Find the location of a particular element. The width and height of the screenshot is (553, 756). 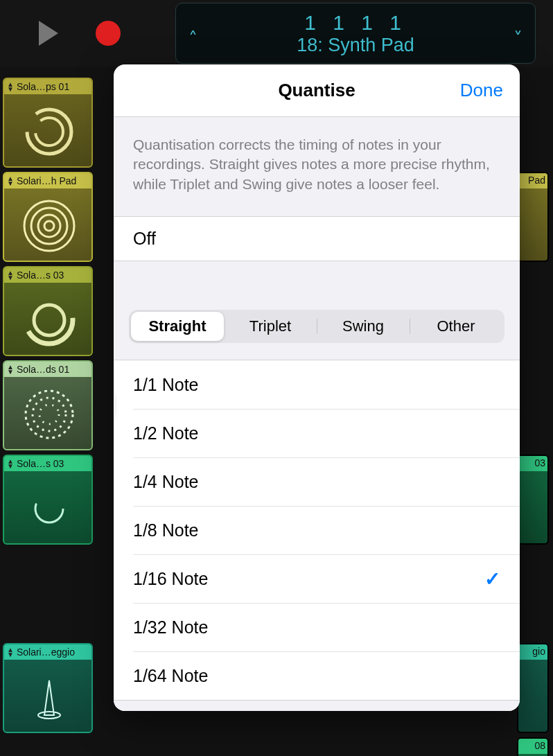

segment-swing: Swing is located at coordinates (363, 326).